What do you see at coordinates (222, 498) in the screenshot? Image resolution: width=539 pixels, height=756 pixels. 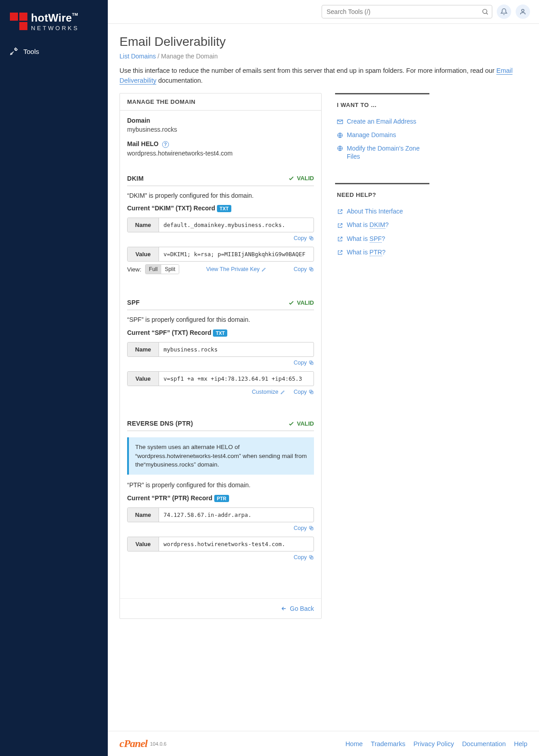 I see `ptr-ptr-tag: PTR` at bounding box center [222, 498].